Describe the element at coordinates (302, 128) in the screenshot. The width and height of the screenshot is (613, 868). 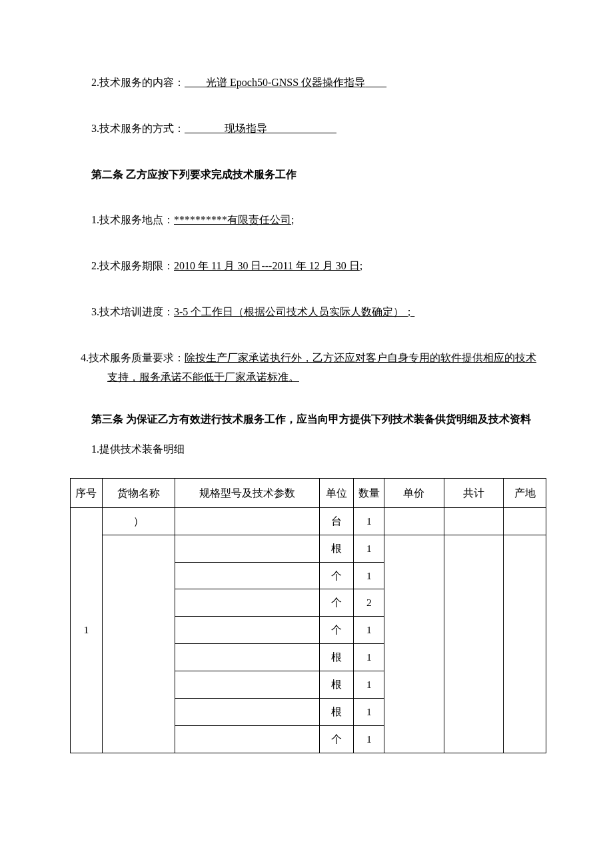
I see `blank-after-method` at that location.